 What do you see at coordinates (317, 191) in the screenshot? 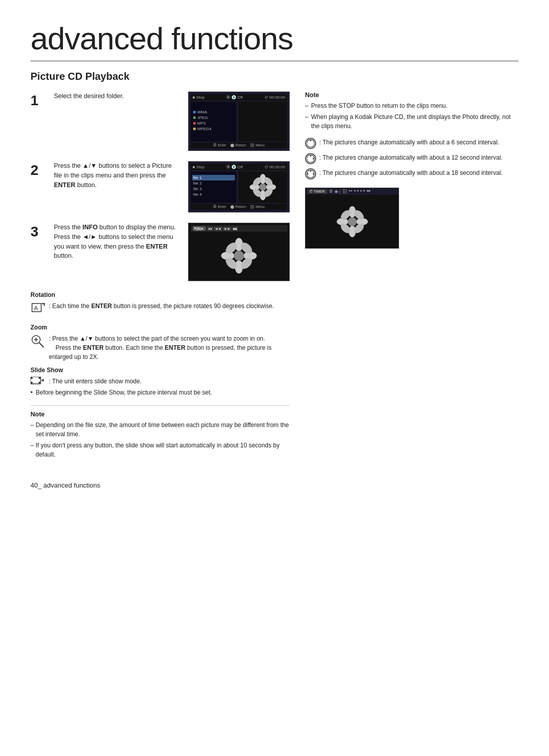
I see `ss-timer: ⏱ TIMER:` at bounding box center [317, 191].